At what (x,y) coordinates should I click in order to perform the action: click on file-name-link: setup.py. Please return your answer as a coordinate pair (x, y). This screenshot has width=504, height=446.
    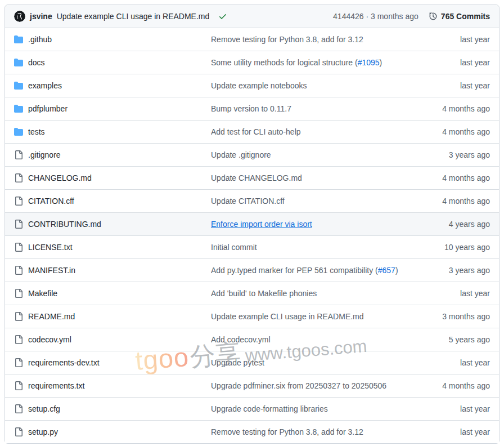
    Looking at the image, I should click on (43, 432).